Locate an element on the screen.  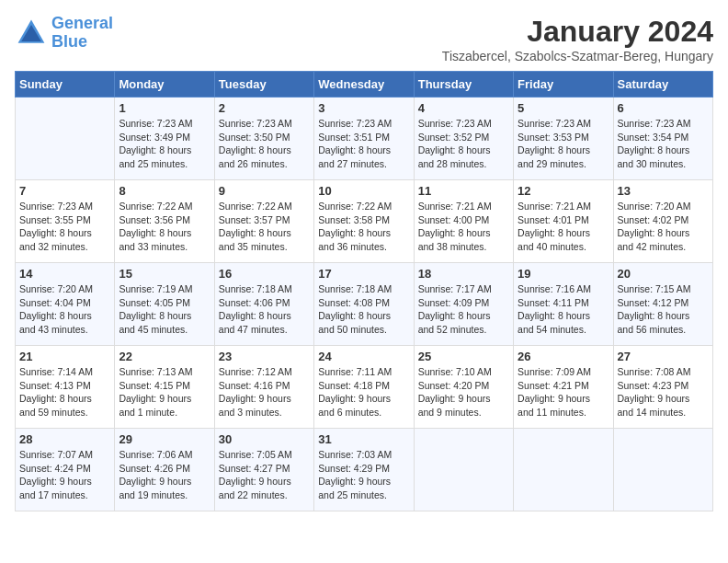
logo-text: General Blue is located at coordinates (83, 33).